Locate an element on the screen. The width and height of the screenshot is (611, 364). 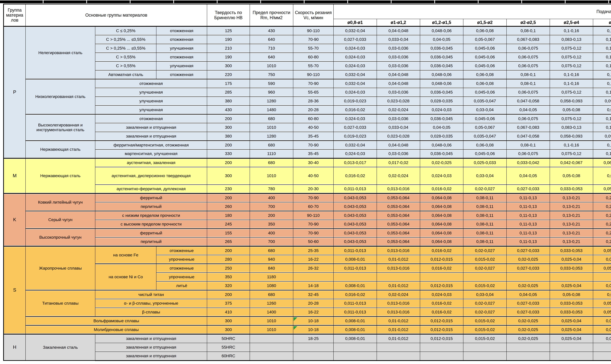
speed-cell: 20-28 is located at coordinates (313, 110).